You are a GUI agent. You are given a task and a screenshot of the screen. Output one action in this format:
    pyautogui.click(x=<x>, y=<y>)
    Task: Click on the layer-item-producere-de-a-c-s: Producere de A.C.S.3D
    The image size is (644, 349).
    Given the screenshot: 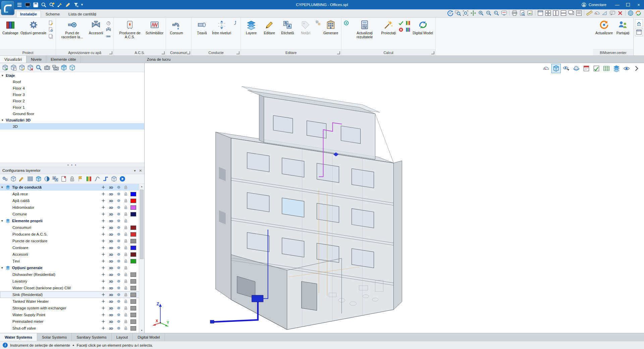 What is the action you would take?
    pyautogui.click(x=70, y=234)
    